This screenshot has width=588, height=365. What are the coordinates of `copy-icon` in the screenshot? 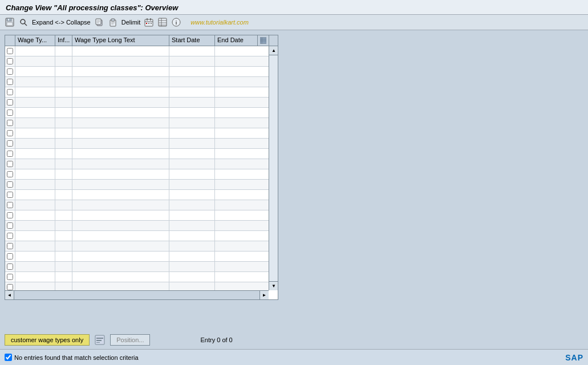 It's located at (99, 22).